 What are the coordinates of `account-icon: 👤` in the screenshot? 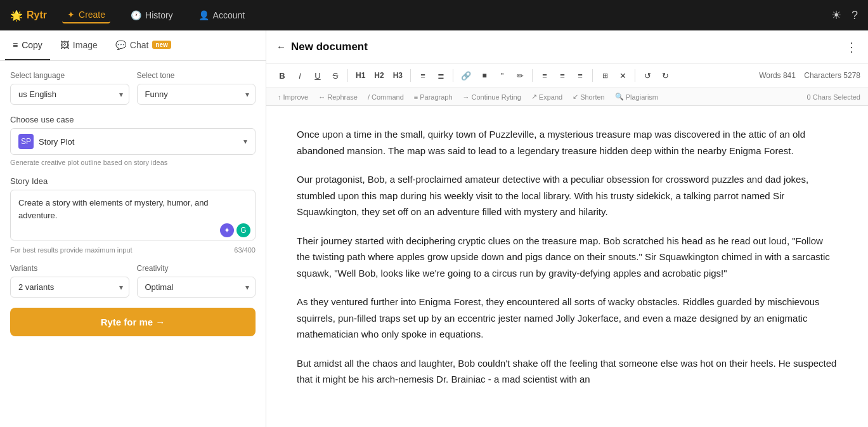 It's located at (204, 15).